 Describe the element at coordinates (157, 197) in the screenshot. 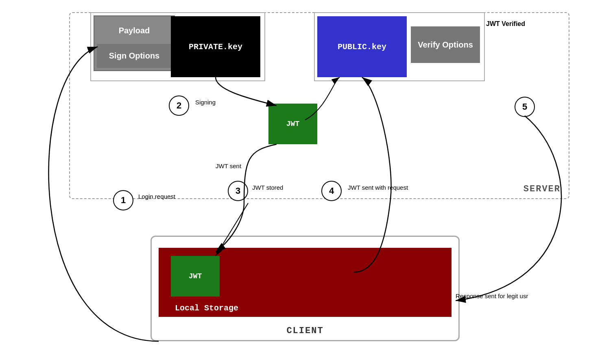

I see `login-request-label: Login request` at that location.